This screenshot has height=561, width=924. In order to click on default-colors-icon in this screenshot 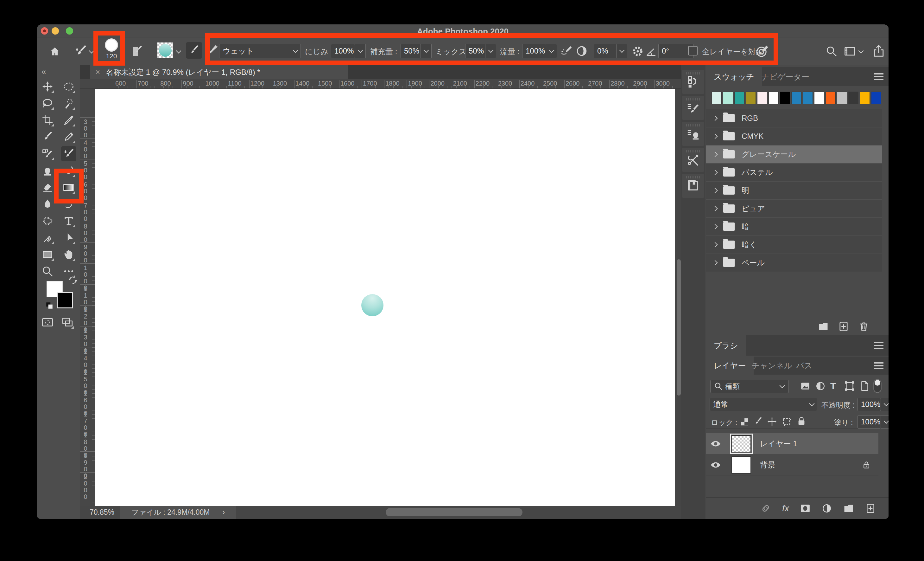, I will do `click(50, 305)`.